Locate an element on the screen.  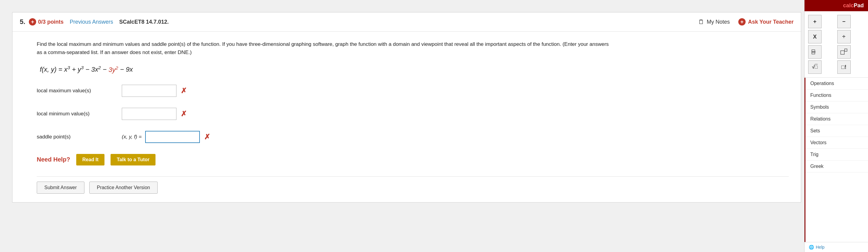
points-badge: + 0/3 points is located at coordinates (46, 22).